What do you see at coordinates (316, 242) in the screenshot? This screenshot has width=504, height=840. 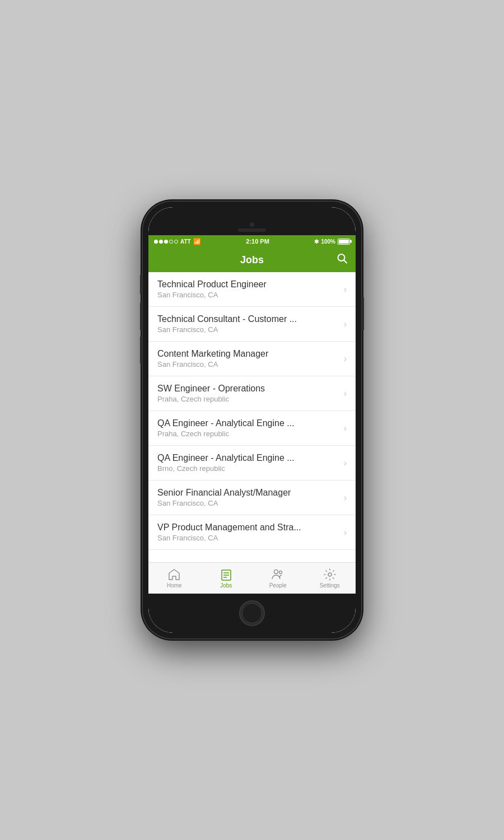 I see `bluetooth-icon: ✱` at bounding box center [316, 242].